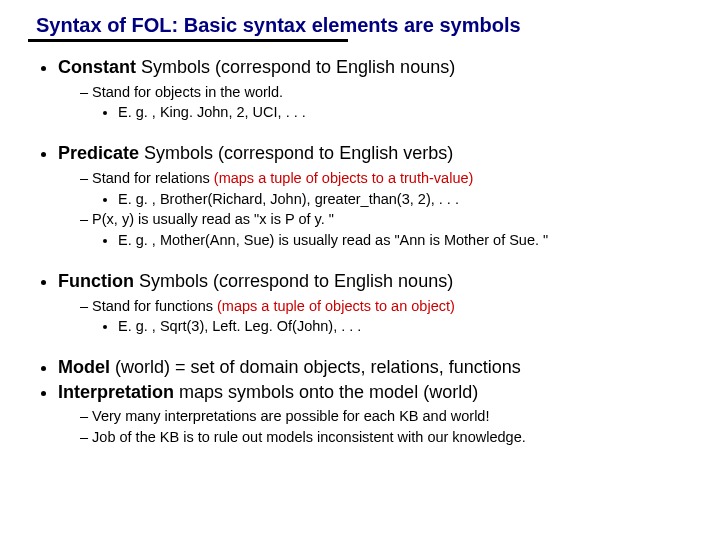 This screenshot has height=540, width=720. What do you see at coordinates (153, 178) in the screenshot?
I see `predicate-sub1-text: Stand for relations` at bounding box center [153, 178].